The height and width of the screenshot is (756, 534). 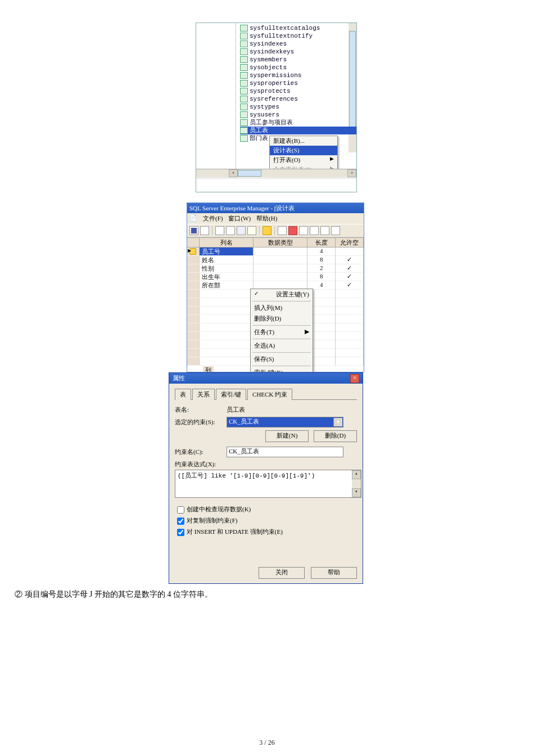 I want to click on indexes-icon, so click(x=282, y=231).